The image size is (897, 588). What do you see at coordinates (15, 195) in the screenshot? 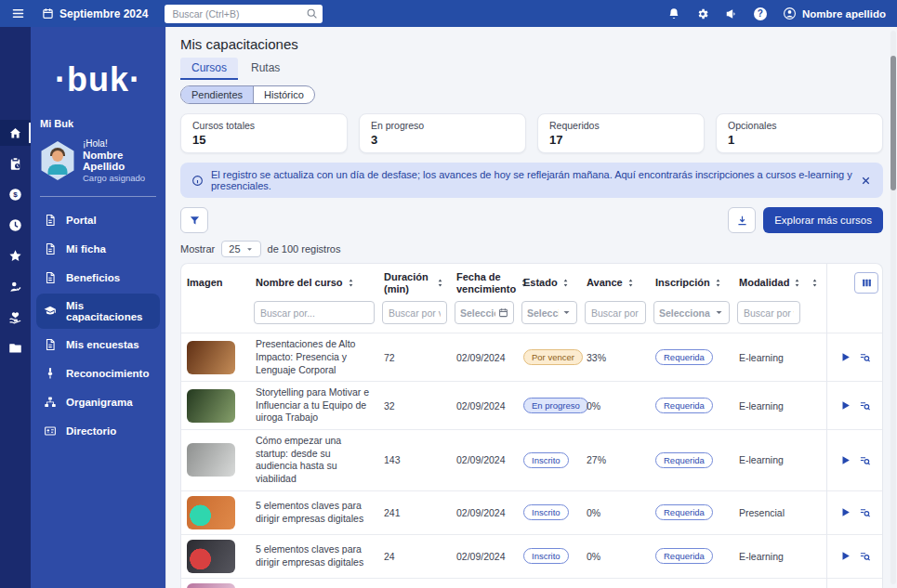
I see `payments-dollar-icon: $` at bounding box center [15, 195].